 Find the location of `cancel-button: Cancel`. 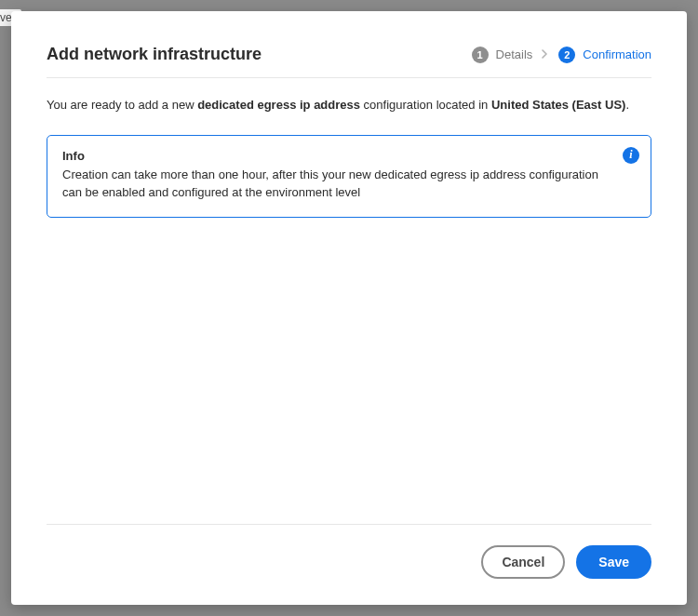

cancel-button: Cancel is located at coordinates (523, 562).